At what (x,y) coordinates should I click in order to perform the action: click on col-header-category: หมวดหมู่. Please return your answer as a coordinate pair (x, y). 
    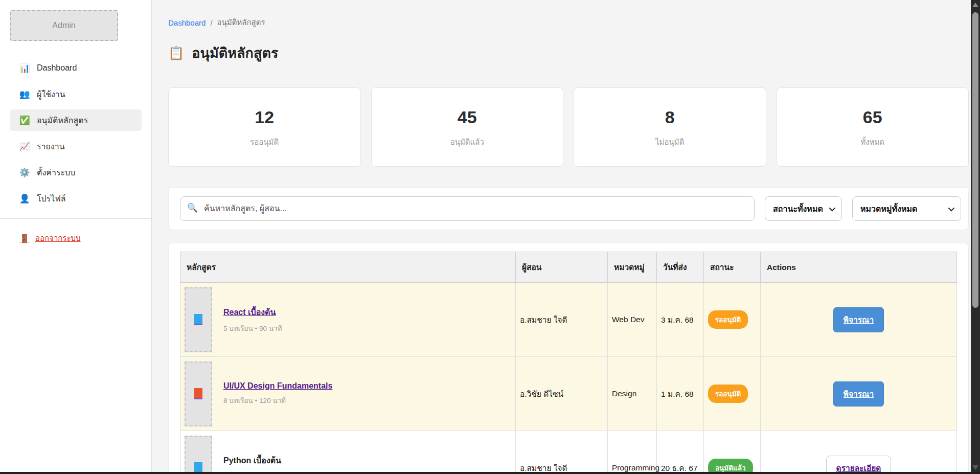
    Looking at the image, I should click on (632, 267).